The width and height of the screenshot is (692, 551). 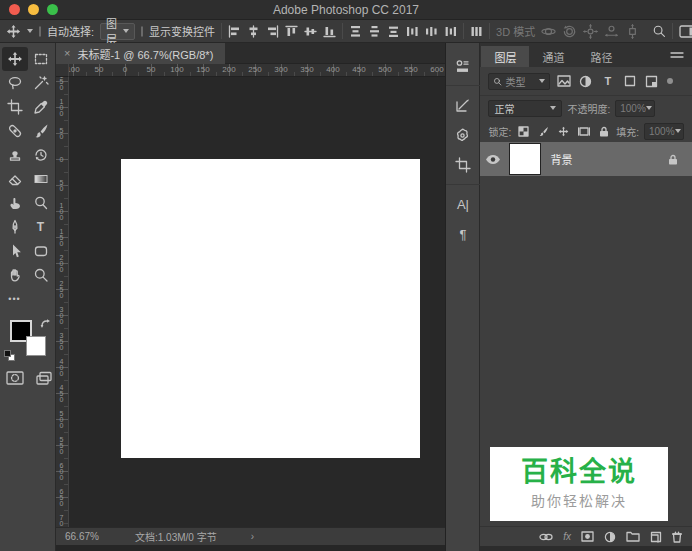 I want to click on distribute-bottom-edges-icon, so click(x=394, y=31).